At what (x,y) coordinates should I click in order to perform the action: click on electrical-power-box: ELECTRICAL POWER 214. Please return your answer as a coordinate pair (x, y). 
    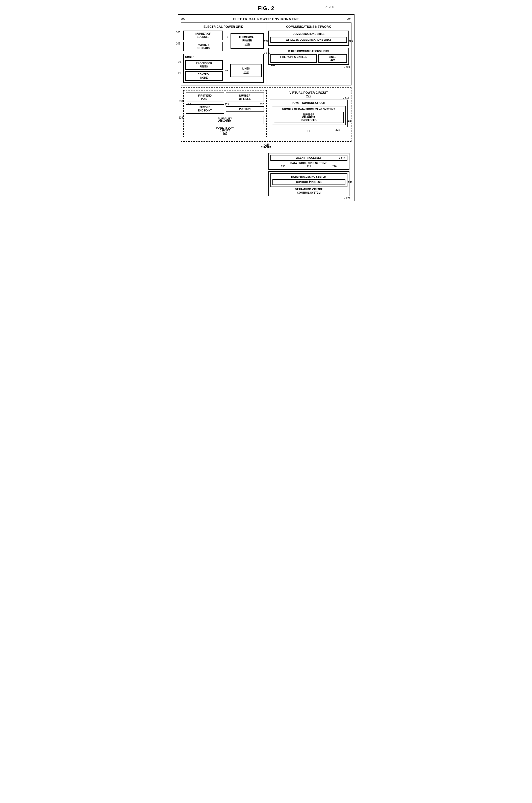
    Looking at the image, I should click on (247, 41).